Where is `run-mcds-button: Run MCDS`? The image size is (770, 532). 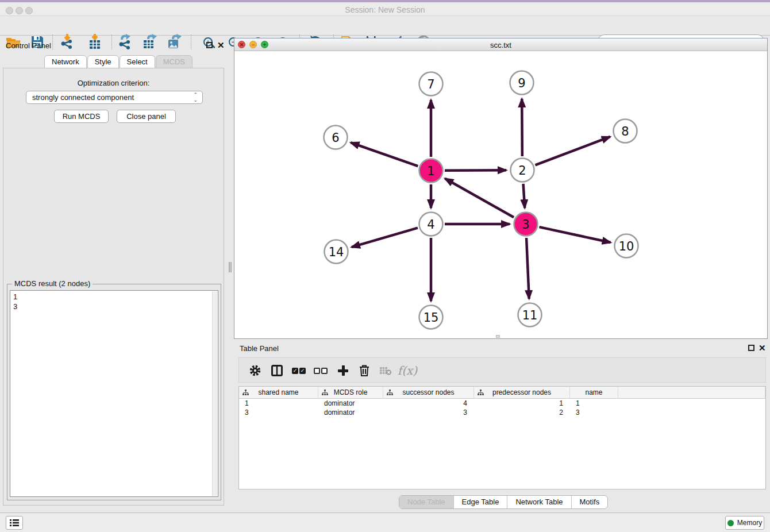
run-mcds-button: Run MCDS is located at coordinates (82, 116).